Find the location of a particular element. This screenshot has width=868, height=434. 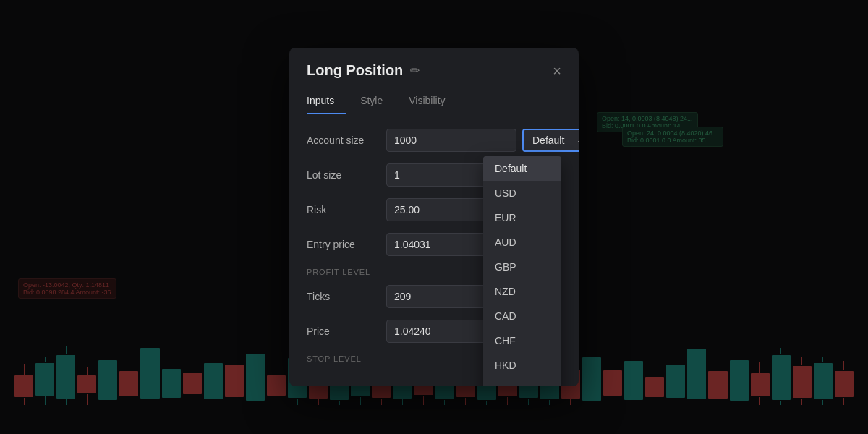

currency-selected-label: Default is located at coordinates (548, 140).